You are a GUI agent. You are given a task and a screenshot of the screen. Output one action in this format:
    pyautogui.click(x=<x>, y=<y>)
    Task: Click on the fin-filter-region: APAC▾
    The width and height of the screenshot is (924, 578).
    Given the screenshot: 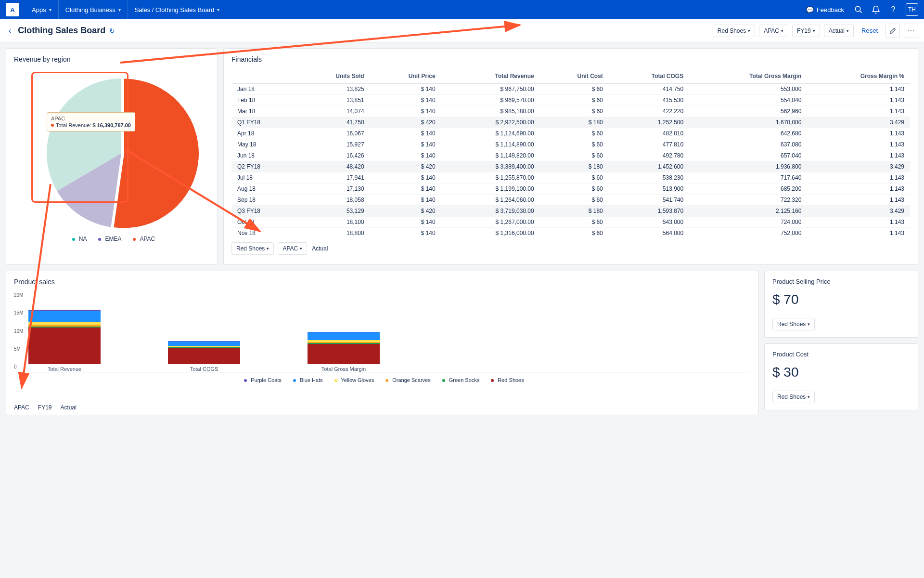 What is the action you would take?
    pyautogui.click(x=293, y=249)
    